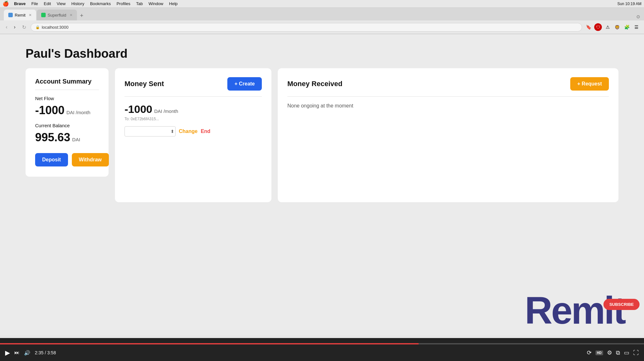 The image size is (644, 361). Describe the element at coordinates (67, 98) in the screenshot. I see `net-flow-label: Net Flow` at that location.